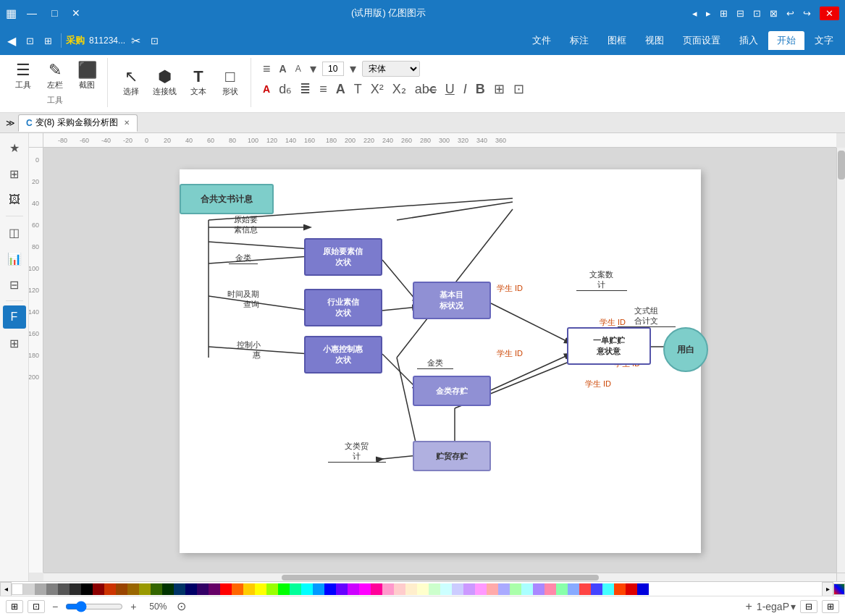  Describe the element at coordinates (55, 77) in the screenshot. I see `left-col-btn: ✎ 左栏` at that location.